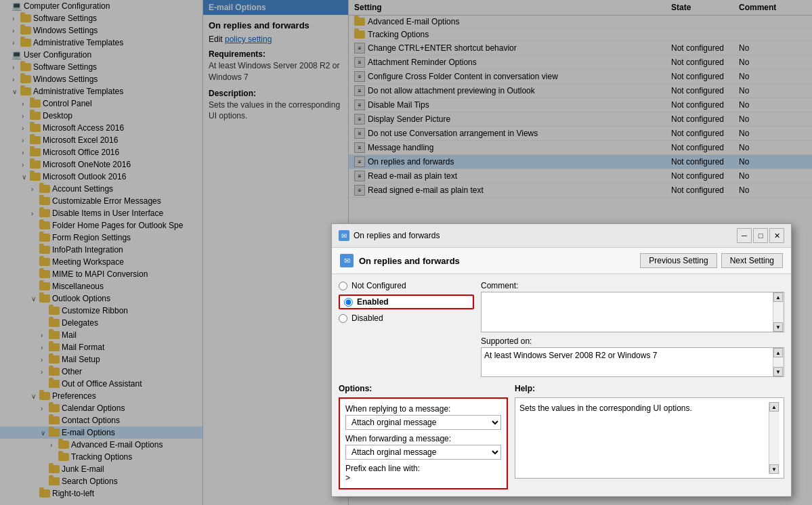 The image size is (812, 505). Describe the element at coordinates (406, 302) in the screenshot. I see `radio-enabled-container: Enabled` at that location.